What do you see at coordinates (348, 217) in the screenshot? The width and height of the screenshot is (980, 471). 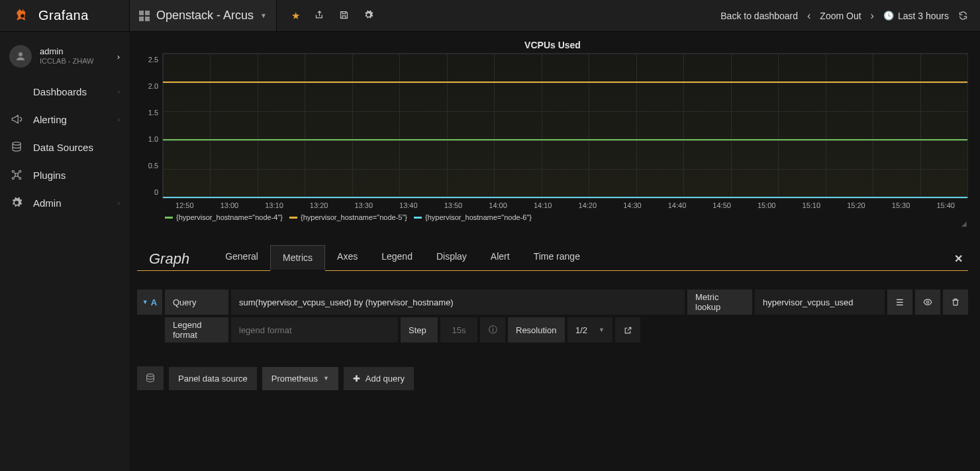 I see `legend-item: {hypervisor_hostname="node-5"}` at bounding box center [348, 217].